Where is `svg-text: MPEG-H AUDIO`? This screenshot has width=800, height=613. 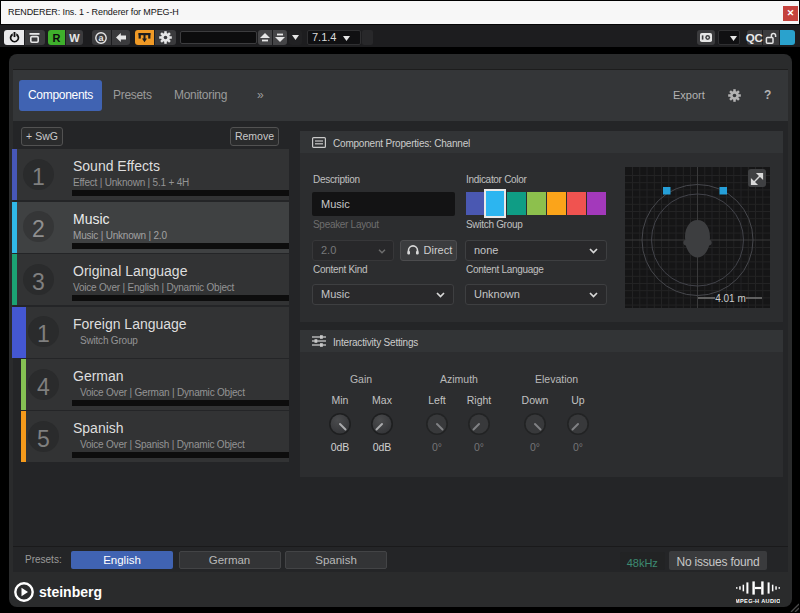
svg-text: MPEG-H AUDIO is located at coordinates (758, 601).